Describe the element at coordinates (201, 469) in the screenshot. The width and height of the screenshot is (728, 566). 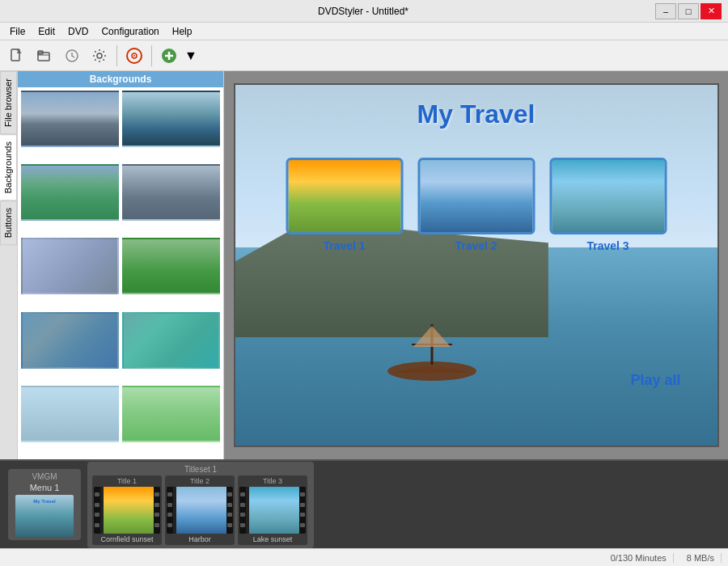
I see `titleset-label: Titleset 1` at that location.